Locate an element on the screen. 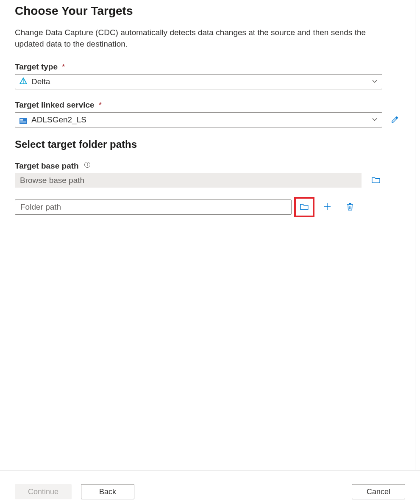 This screenshot has height=504, width=420. base-path-label: Target base path is located at coordinates (47, 166).